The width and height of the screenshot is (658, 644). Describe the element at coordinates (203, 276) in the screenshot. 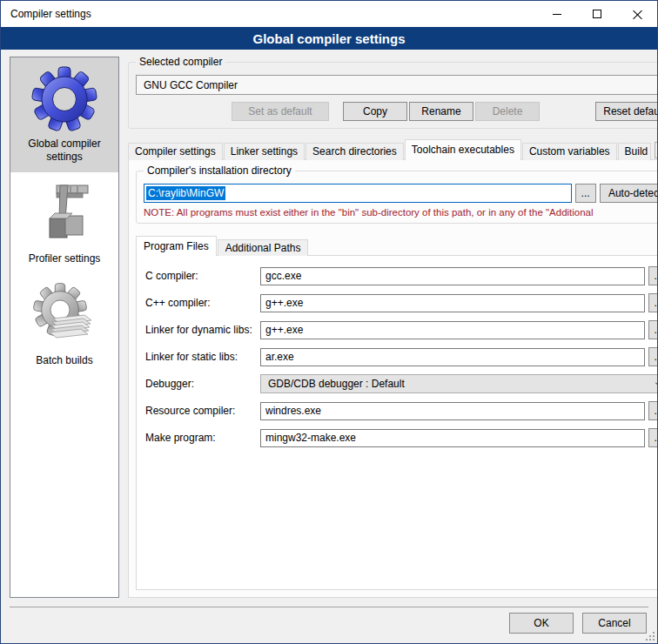

I see `c-compiler-label: C compiler:` at that location.